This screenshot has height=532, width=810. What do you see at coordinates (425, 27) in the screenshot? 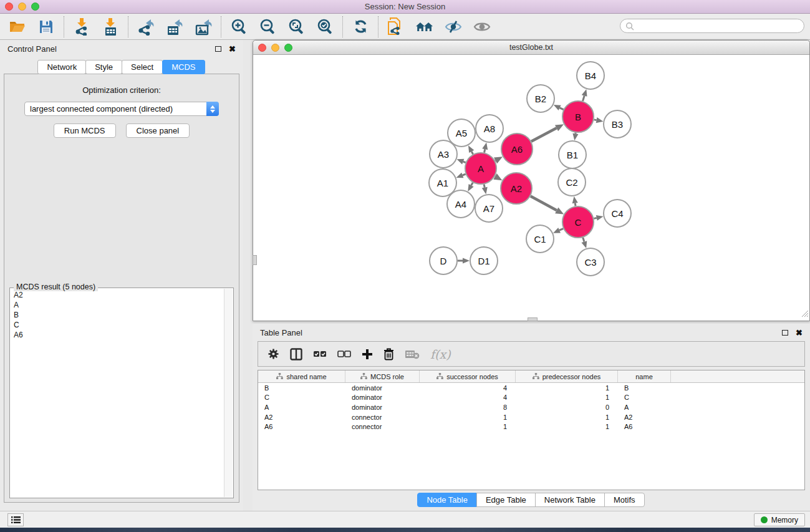
I see `first-neighbors-icon` at bounding box center [425, 27].